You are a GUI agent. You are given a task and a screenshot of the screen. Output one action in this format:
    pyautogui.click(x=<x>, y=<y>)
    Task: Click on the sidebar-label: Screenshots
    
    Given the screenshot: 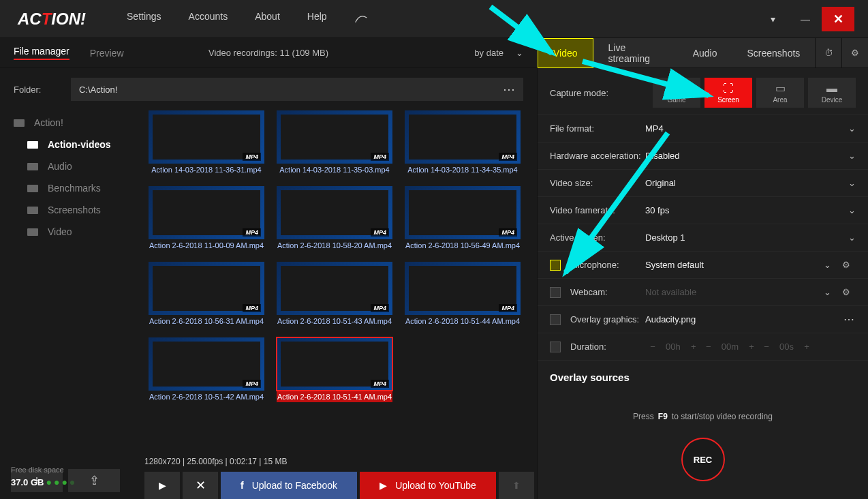 What is the action you would take?
    pyautogui.click(x=74, y=210)
    